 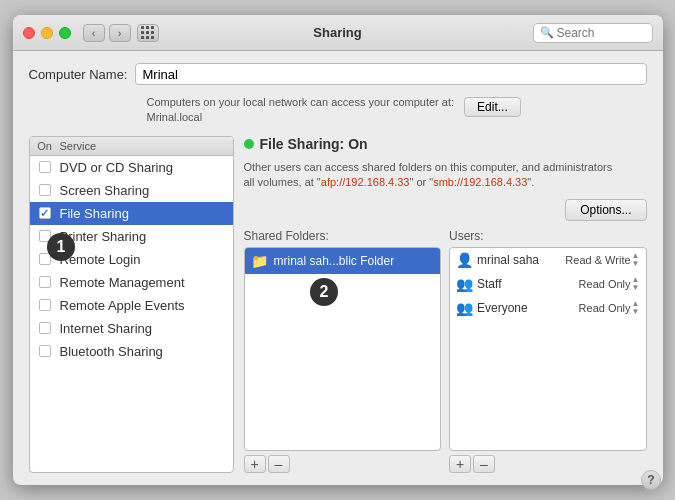 I want to click on maximize-button, so click(x=65, y=33).